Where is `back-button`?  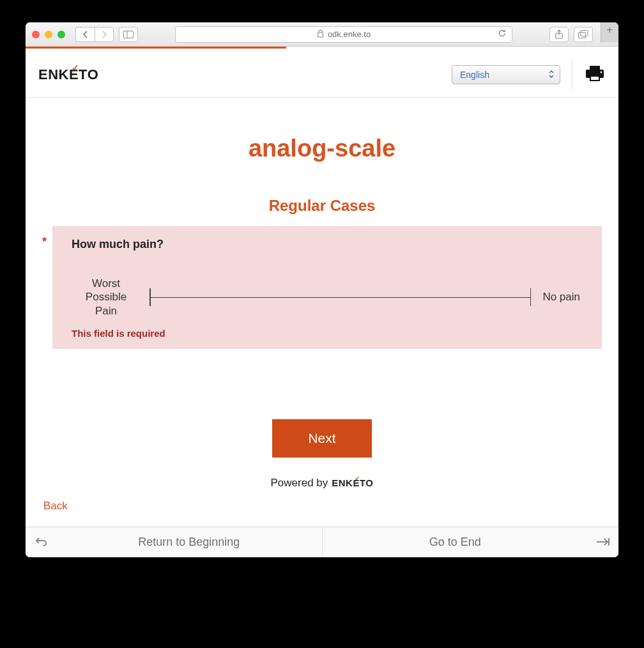
back-button is located at coordinates (85, 35).